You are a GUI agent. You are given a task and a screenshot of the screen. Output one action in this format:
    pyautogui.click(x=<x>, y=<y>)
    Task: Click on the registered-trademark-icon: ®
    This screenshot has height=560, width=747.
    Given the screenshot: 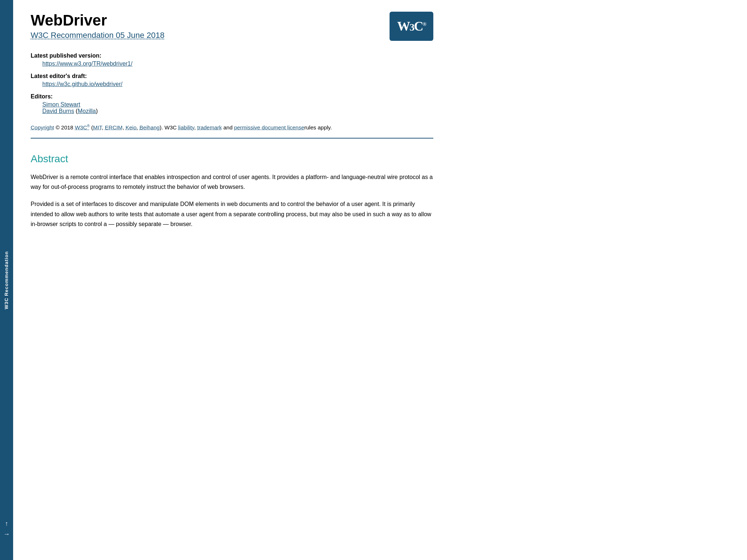 What is the action you would take?
    pyautogui.click(x=424, y=24)
    